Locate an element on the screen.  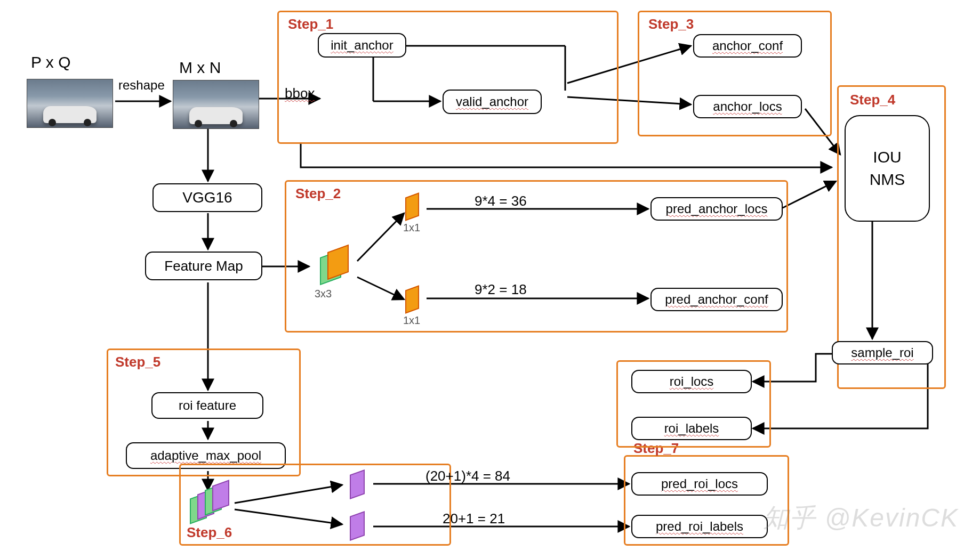
conv1x1-top-label: 1x1 is located at coordinates (412, 228).